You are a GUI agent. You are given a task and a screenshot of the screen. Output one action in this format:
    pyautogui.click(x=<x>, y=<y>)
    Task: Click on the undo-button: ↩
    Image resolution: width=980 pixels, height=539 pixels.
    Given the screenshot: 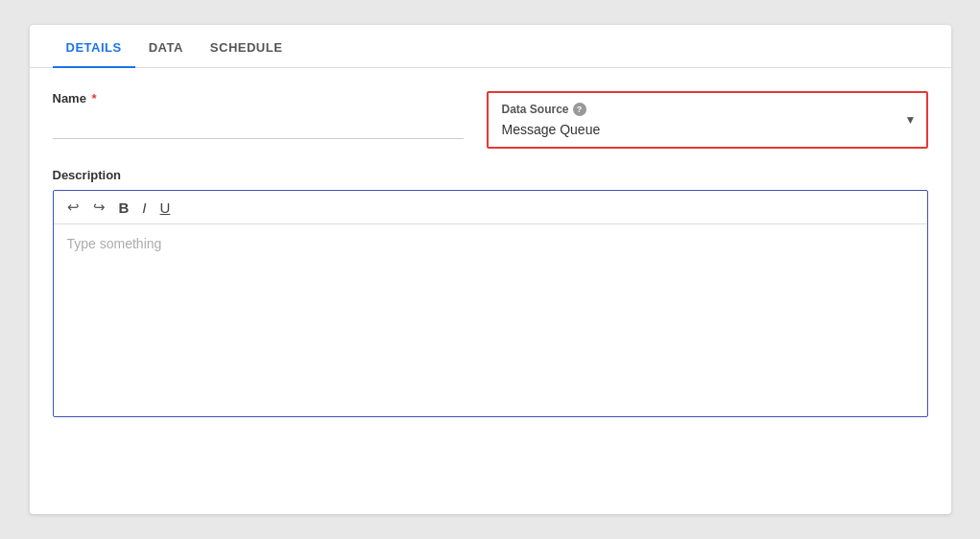 What is the action you would take?
    pyautogui.click(x=73, y=207)
    